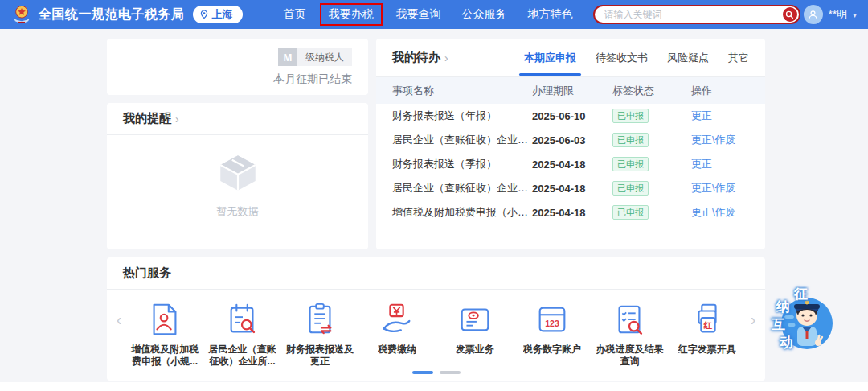 Image resolution: width=868 pixels, height=391 pixels. I want to click on table-row: 财务报表报送（季报） 2025-04-18 已申报 更正, so click(571, 164).